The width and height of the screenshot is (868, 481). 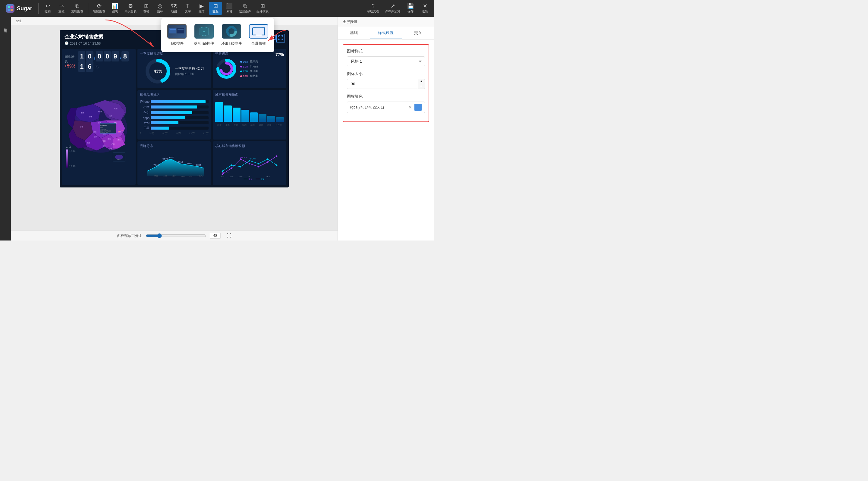 I want to click on save-icon: 💾, so click(x=410, y=6).